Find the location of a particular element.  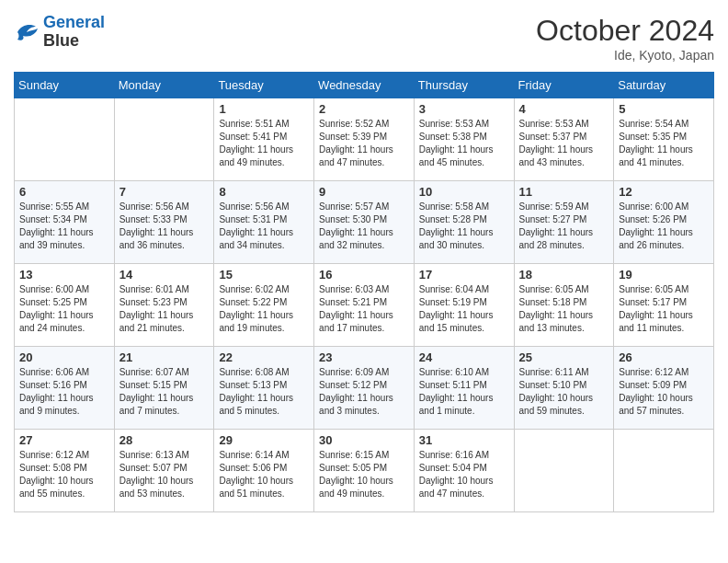

day-info: Sunrise: 6:01 AM Sunset: 5:23 PM Dayligh… is located at coordinates (165, 309).